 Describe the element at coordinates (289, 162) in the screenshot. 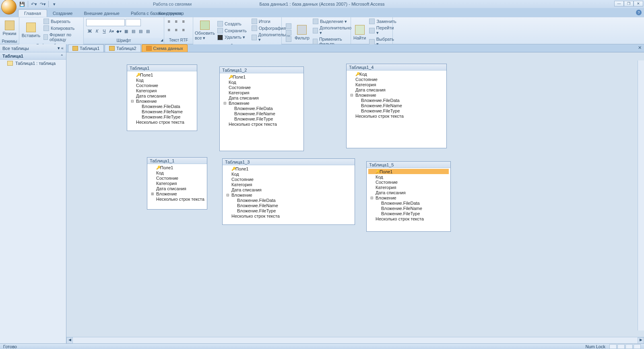

I see `table-window-title: Таблица1_3` at that location.